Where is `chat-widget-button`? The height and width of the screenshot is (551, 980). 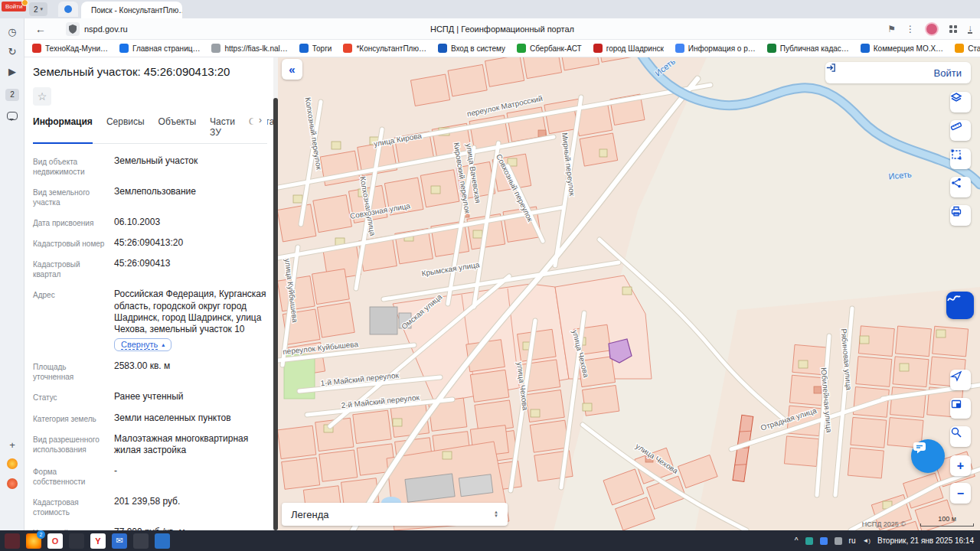 chat-widget-button is located at coordinates (928, 456).